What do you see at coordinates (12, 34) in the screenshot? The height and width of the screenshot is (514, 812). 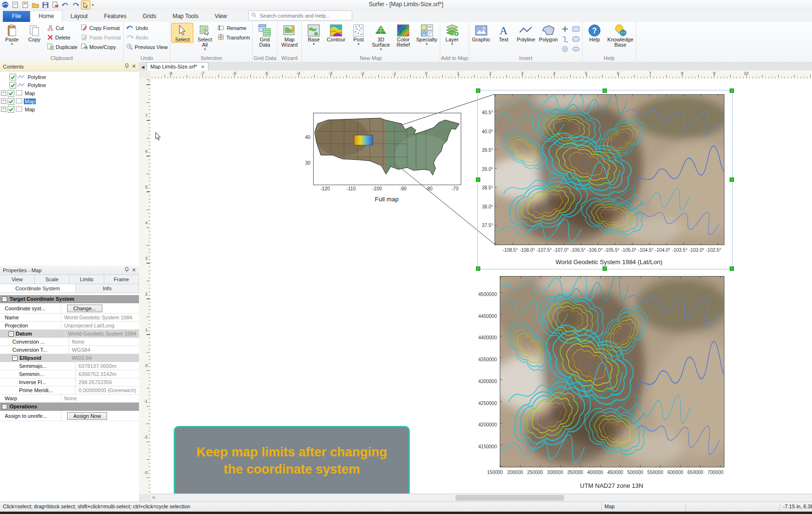 I see `paste-button: Paste ▾` at bounding box center [12, 34].